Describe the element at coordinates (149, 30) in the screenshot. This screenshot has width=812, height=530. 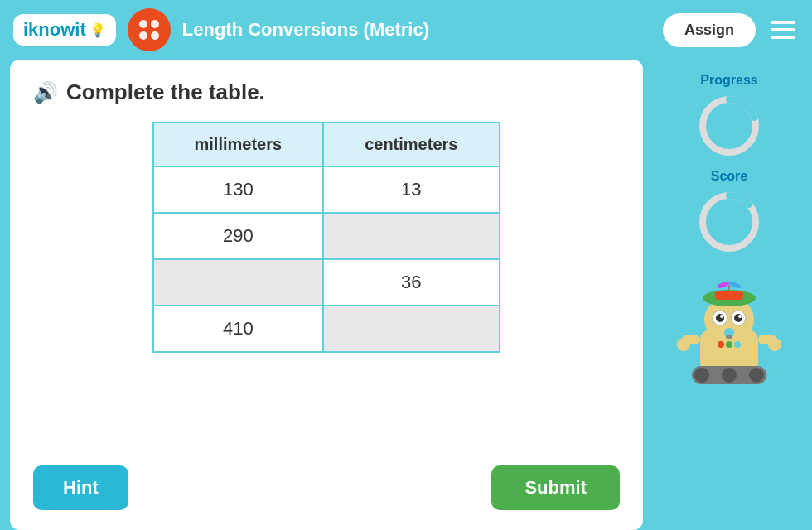
I see `film-icon` at that location.